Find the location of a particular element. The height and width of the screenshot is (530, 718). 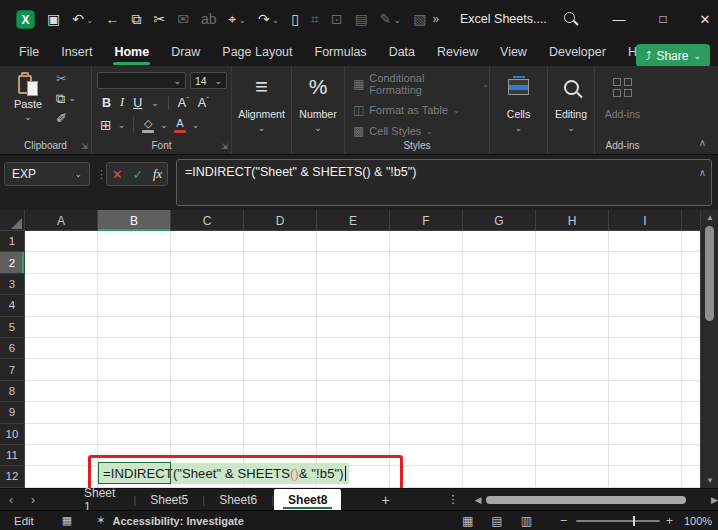

sheet-tab-sheet8: Sheet8 is located at coordinates (308, 500).